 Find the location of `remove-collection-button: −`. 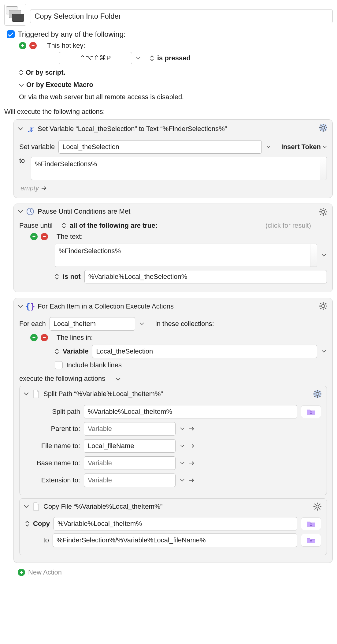

remove-collection-button: − is located at coordinates (44, 338).